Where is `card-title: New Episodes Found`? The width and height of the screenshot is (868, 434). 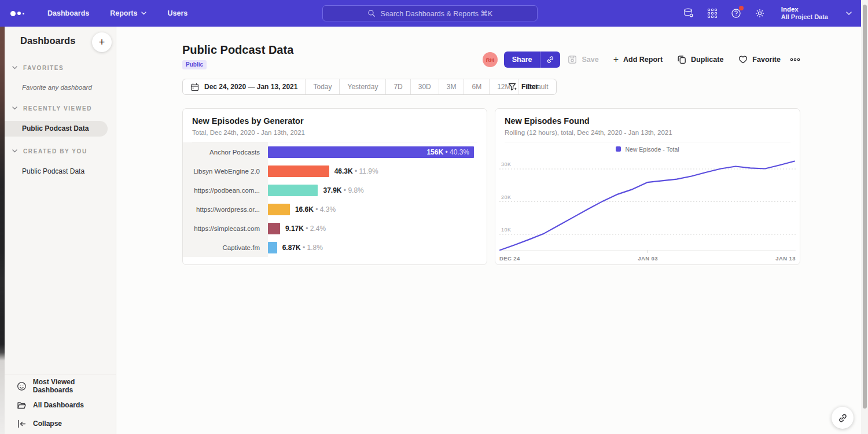 card-title: New Episodes Found is located at coordinates (648, 121).